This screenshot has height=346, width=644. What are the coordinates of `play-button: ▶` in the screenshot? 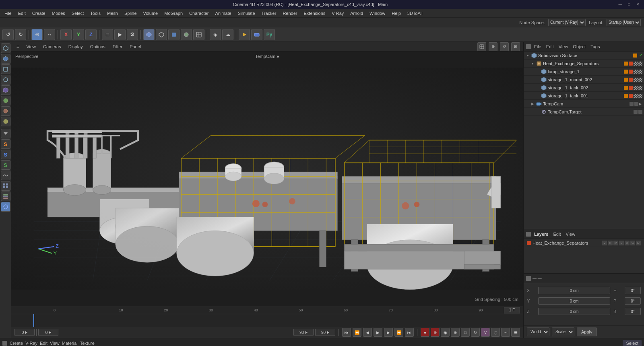 It's located at (120, 35).